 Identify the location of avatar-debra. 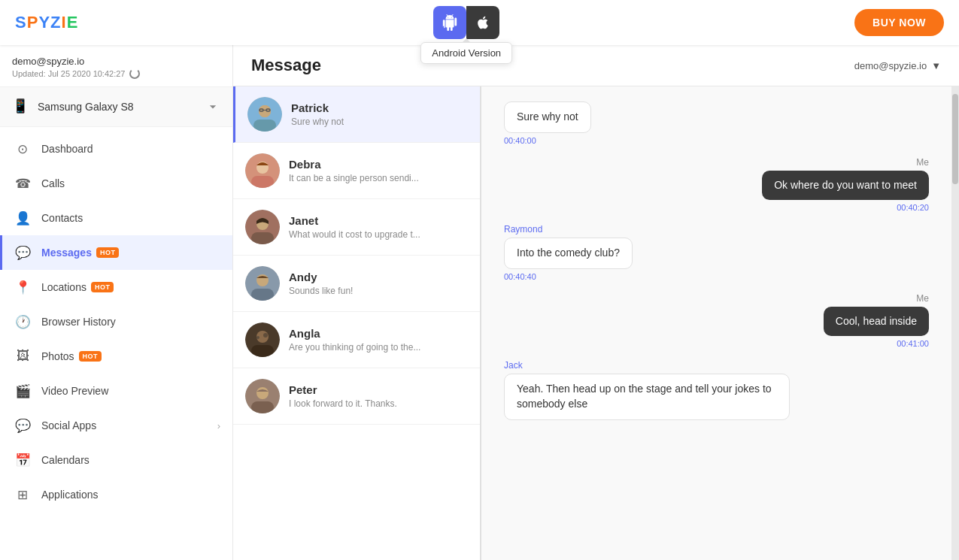
(263, 171).